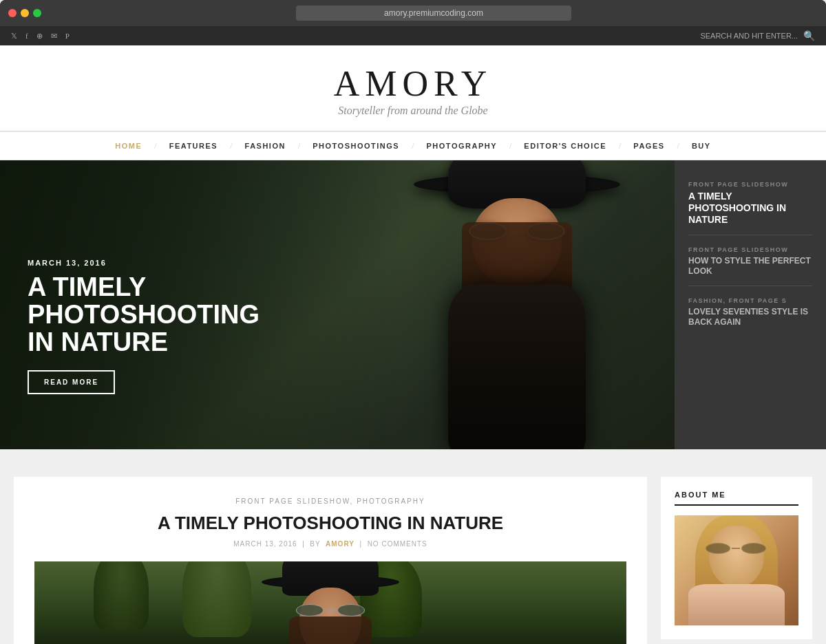  I want to click on article-title: A TIMELY PHOTOSHOOTING IN NATURE, so click(330, 523).